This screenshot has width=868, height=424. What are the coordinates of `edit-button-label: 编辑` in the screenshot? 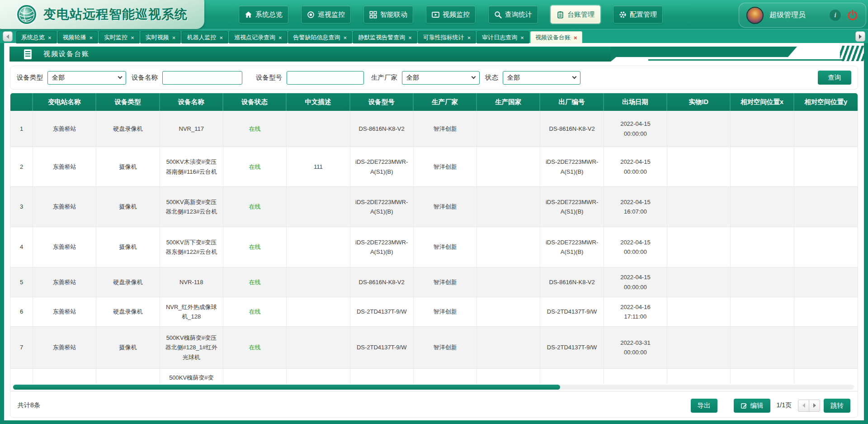 It's located at (757, 405).